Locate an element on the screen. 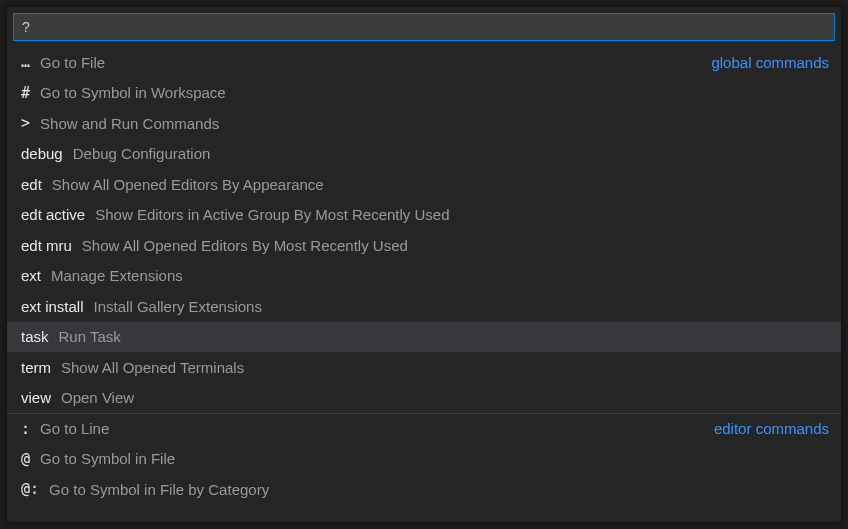  command-prefix: # is located at coordinates (26, 93).